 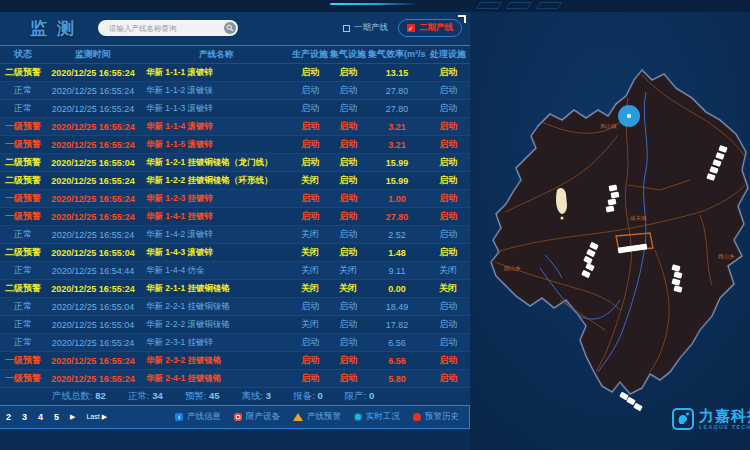 I want to click on gas-efficiency-cell: 27.80, so click(x=397, y=217).